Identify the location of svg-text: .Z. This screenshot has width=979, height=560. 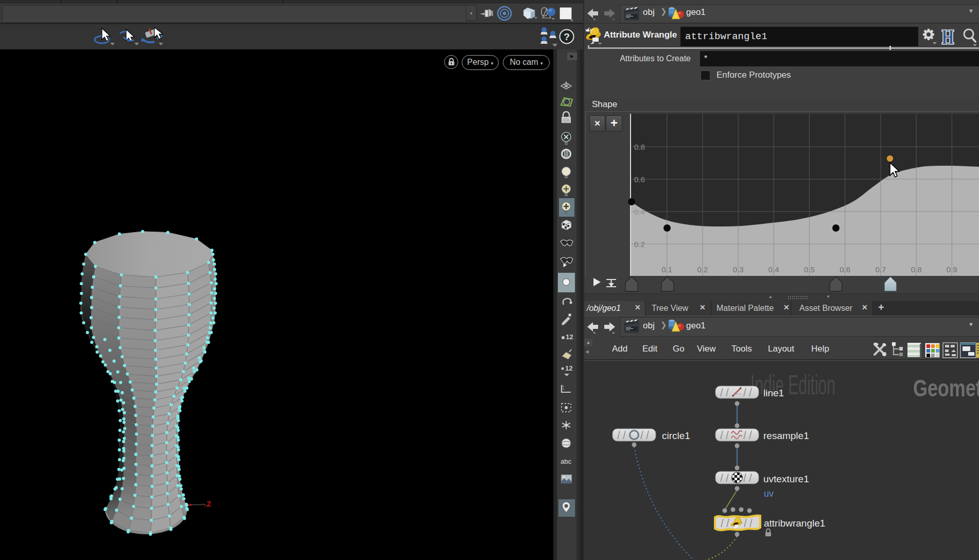
(208, 503).